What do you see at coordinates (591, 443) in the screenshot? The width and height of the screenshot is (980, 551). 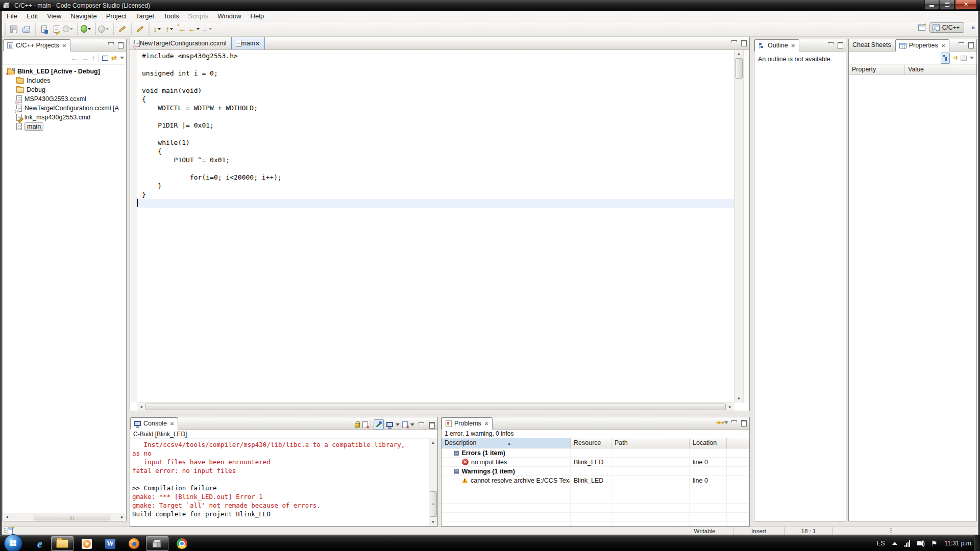 I see `column-resource: Resource` at bounding box center [591, 443].